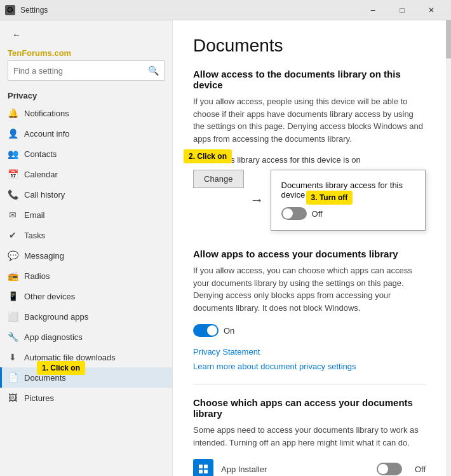 This screenshot has width=451, height=476. Describe the element at coordinates (13, 113) in the screenshot. I see `notifications-icon: 🔔` at that location.